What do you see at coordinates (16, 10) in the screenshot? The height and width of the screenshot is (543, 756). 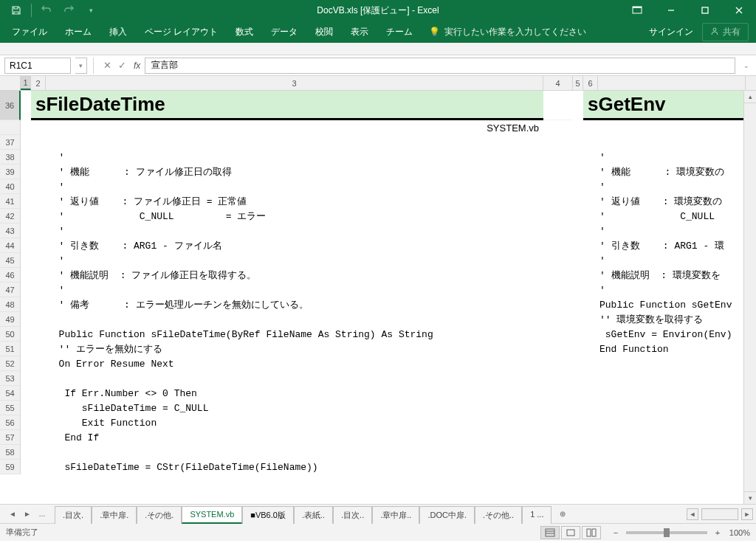 I see `save-icon` at bounding box center [16, 10].